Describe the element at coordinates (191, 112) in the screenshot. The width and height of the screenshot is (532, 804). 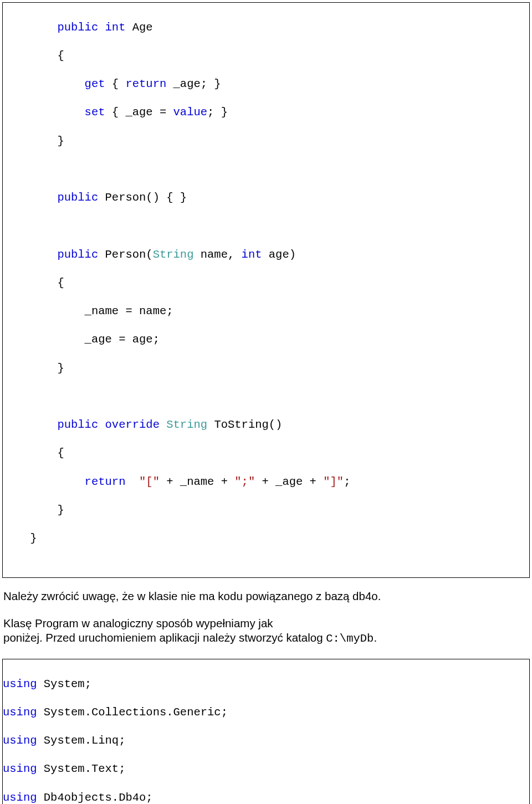
I see `code-text: value` at that location.